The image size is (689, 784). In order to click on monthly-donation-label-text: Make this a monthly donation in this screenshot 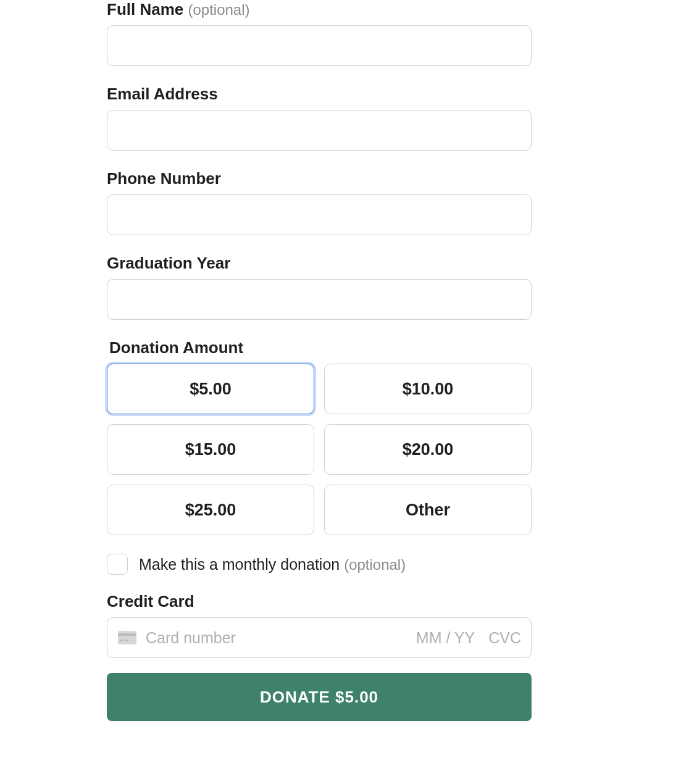, I will do `click(240, 564)`.